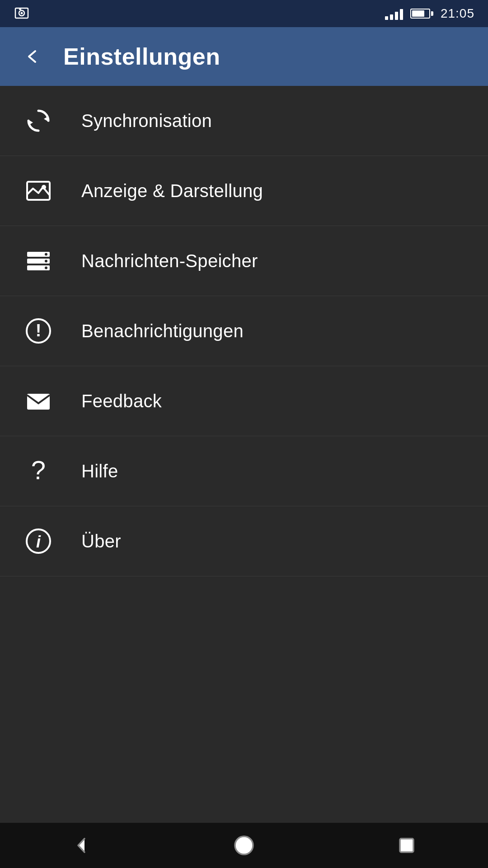 This screenshot has width=488, height=868. Describe the element at coordinates (101, 542) in the screenshot. I see `settings-label-ueber: Über` at that location.